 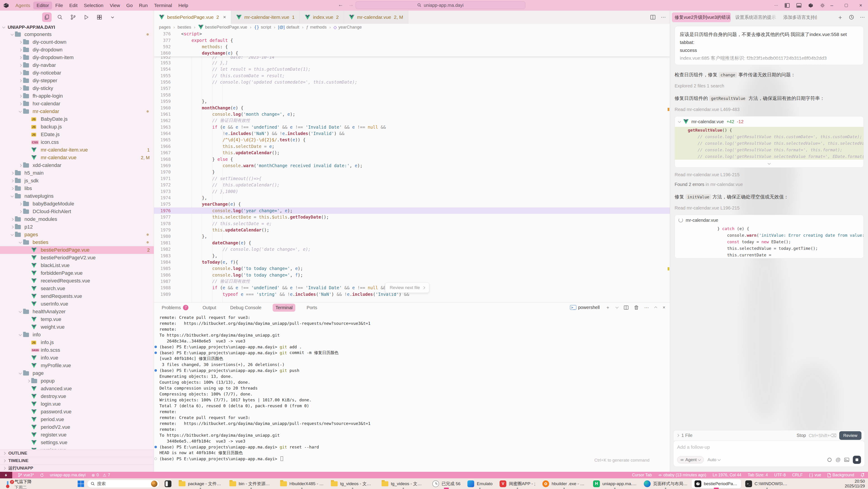 I want to click on split-editor-icon, so click(x=653, y=17).